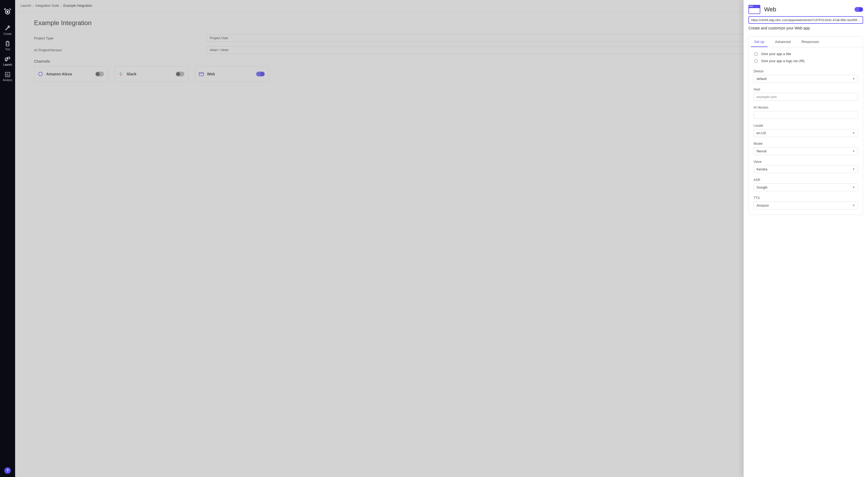 The image size is (868, 477). Describe the element at coordinates (806, 90) in the screenshot. I see `host-label: Host` at that location.